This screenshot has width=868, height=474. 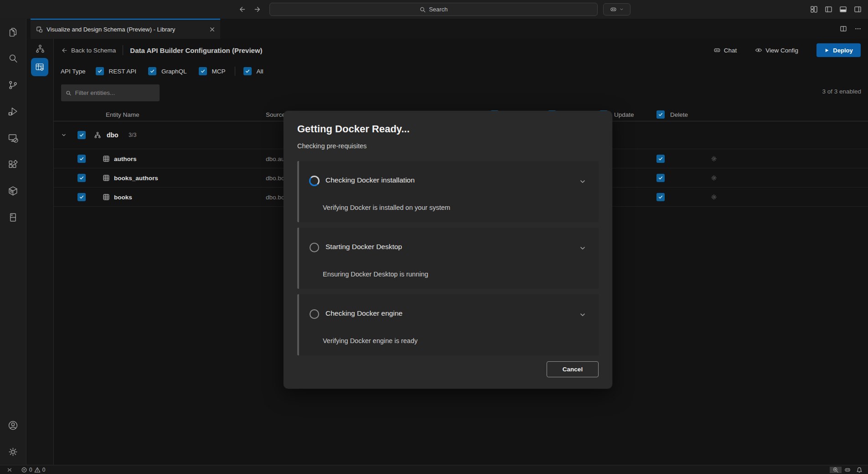 I want to click on remote-indicator, so click(x=10, y=470).